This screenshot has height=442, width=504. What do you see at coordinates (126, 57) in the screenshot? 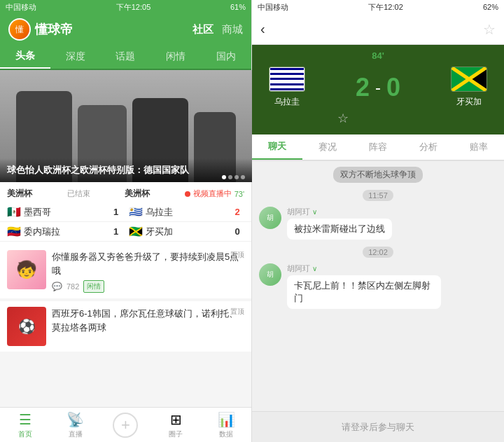
I see `tab-topic: 话题` at bounding box center [126, 57].